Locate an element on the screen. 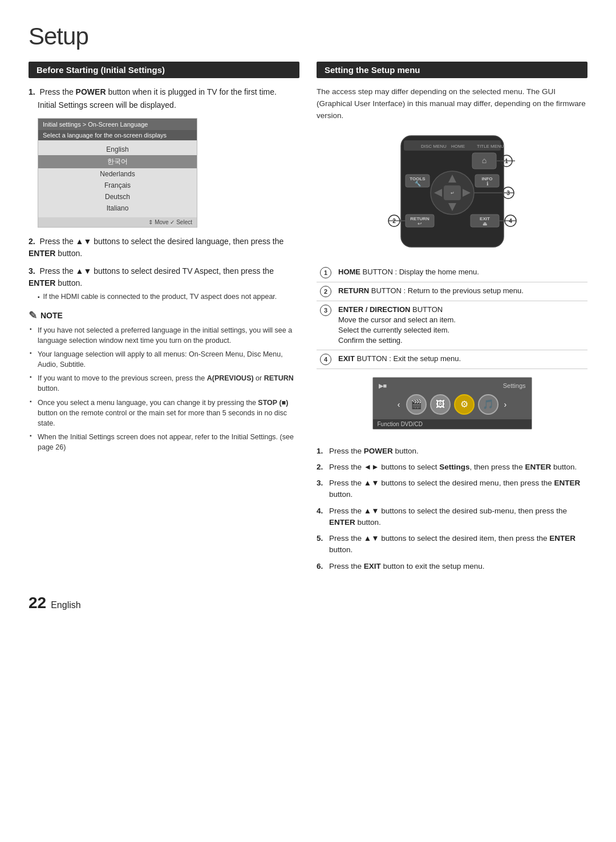 The image size is (616, 842). legend-num-4: 4 is located at coordinates (326, 359).